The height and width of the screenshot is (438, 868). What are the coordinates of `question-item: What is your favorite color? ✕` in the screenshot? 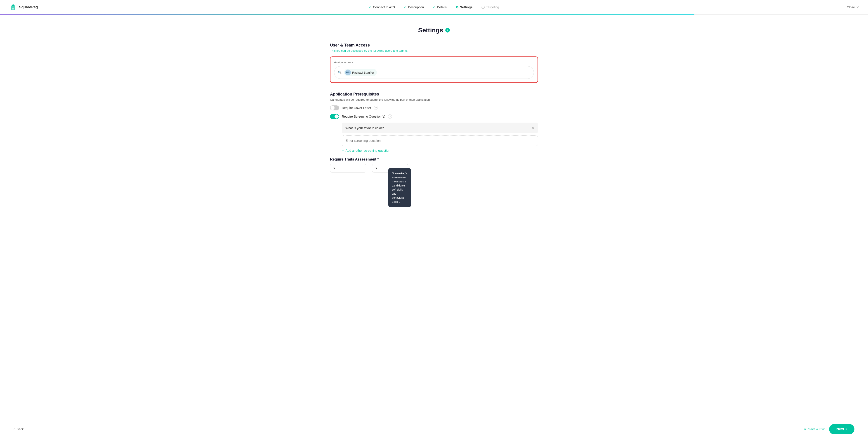 It's located at (440, 128).